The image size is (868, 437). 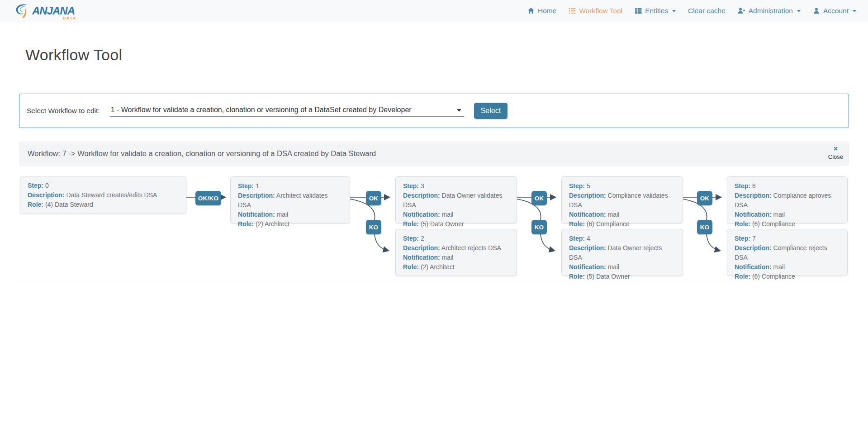 I want to click on step-number-value: 0, so click(x=47, y=185).